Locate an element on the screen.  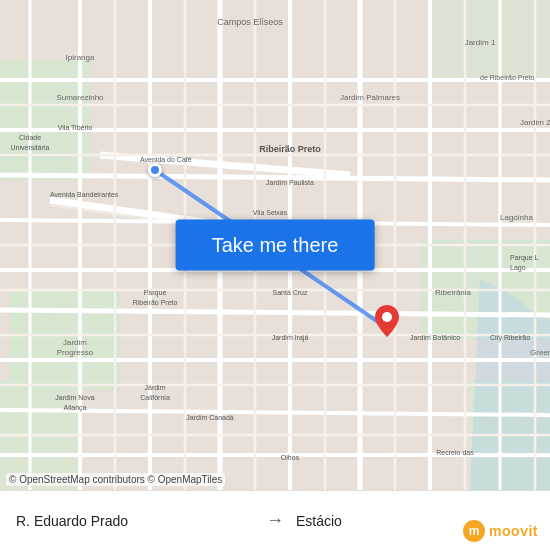
svg-text: City Ribeirão is located at coordinates (510, 338).